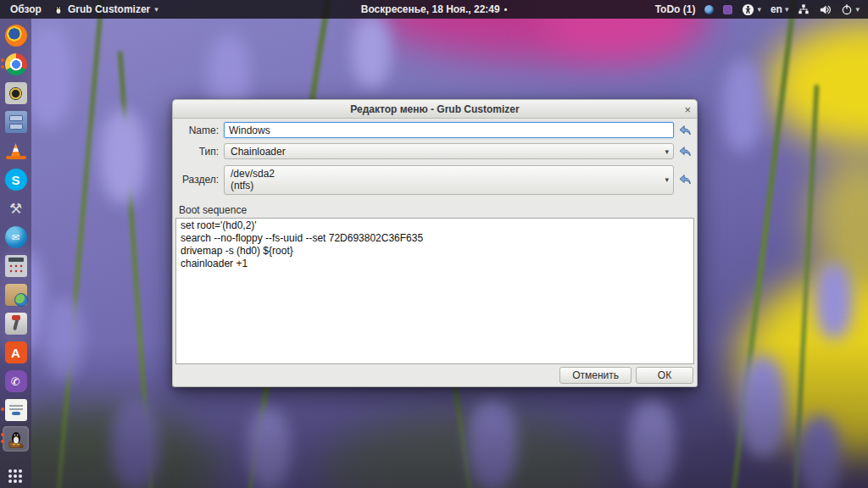 This screenshot has height=488, width=868. I want to click on app-menu: Grub Customizer ▾, so click(106, 9).